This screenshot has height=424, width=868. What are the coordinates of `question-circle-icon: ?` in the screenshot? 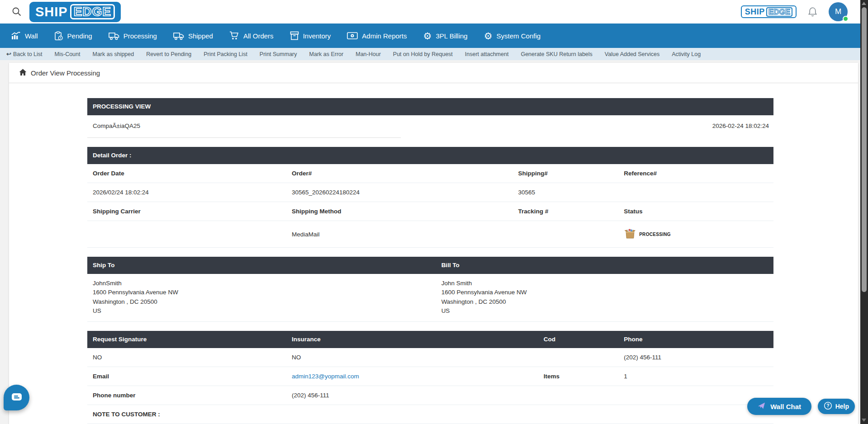 It's located at (828, 406).